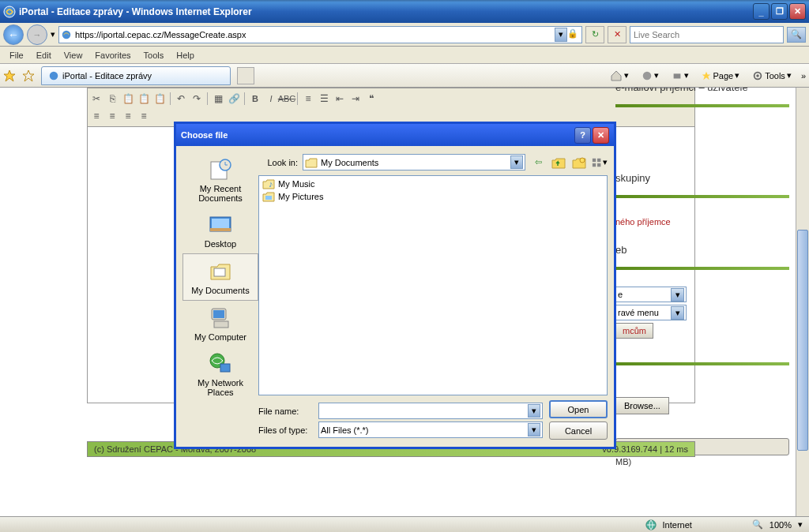 The image size is (809, 532). I want to click on select-1: e ▾, so click(651, 294).